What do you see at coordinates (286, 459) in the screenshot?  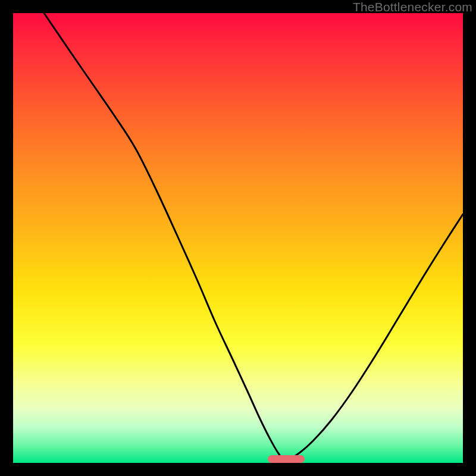 I see `minimum-marker` at bounding box center [286, 459].